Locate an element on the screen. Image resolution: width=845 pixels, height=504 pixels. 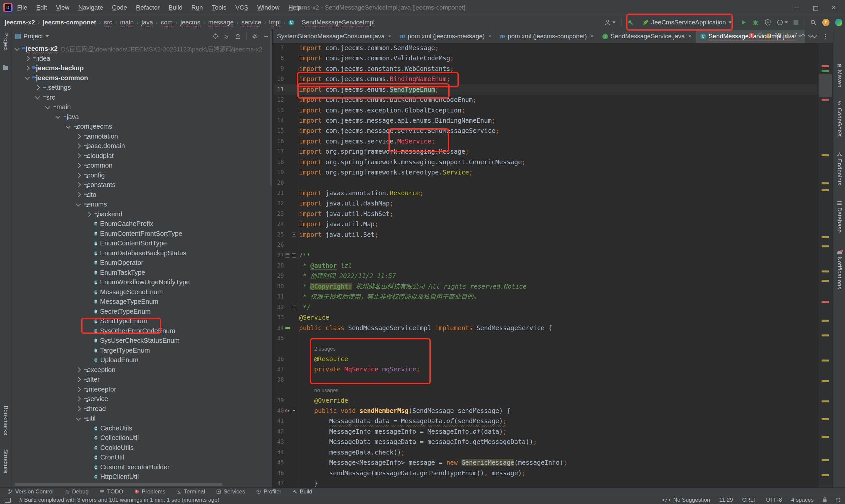
vertical-scrollbar is located at coordinates (271, 109).